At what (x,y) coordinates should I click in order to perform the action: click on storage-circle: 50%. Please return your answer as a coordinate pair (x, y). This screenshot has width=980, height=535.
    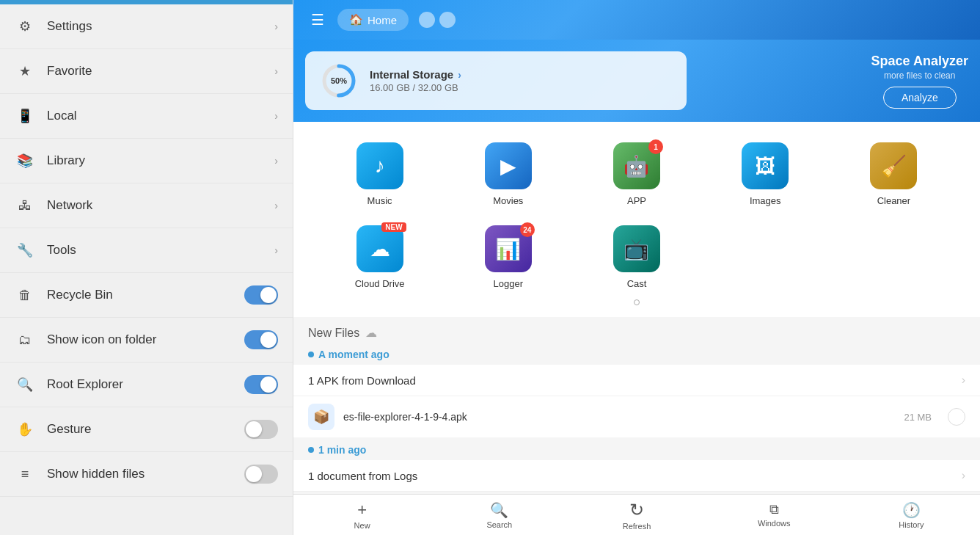
    Looking at the image, I should click on (339, 81).